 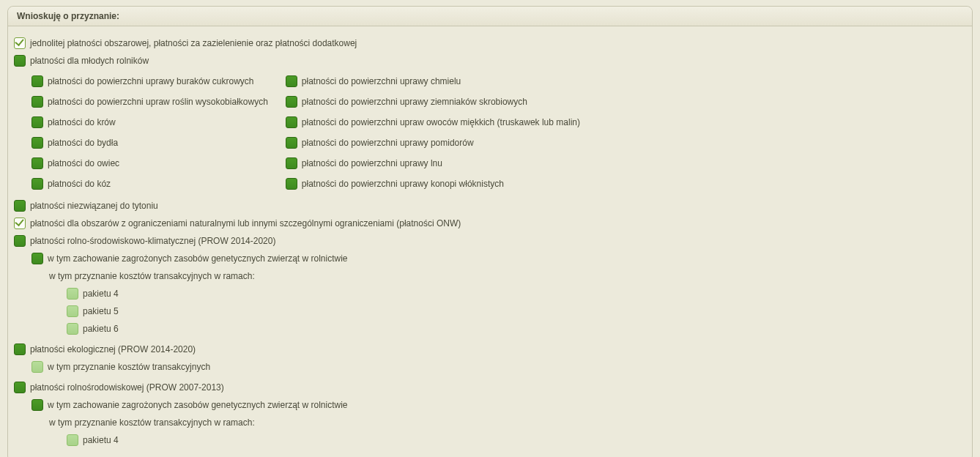 I want to click on label-rolno-klimatyczna: płatności rolno-środowiskowo-klimatyczne…, so click(x=152, y=241).